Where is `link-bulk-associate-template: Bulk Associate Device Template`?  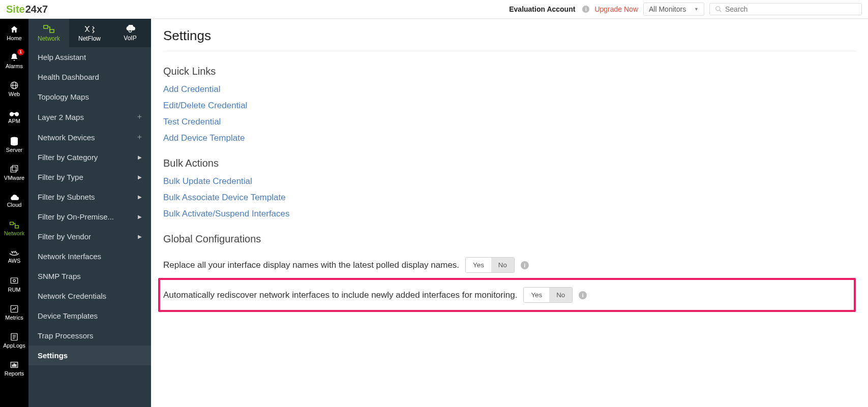 link-bulk-associate-template: Bulk Associate Device Template is located at coordinates (510, 198).